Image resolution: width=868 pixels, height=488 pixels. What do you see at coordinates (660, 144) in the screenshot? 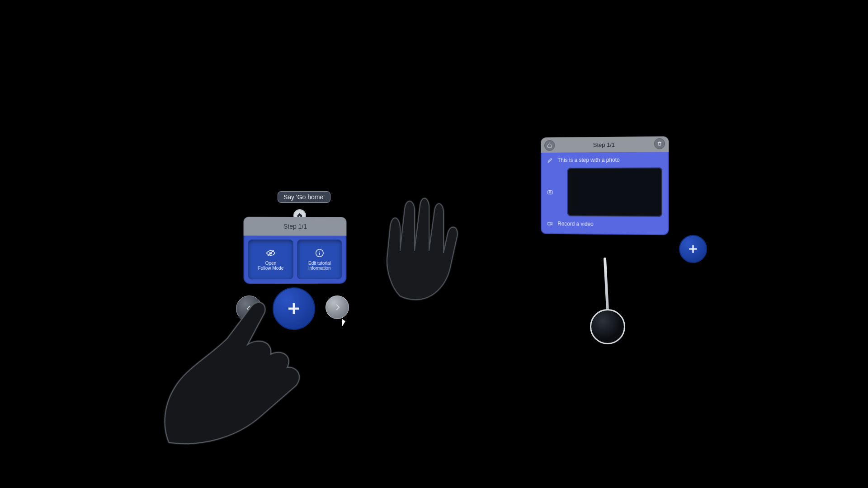
I see `trash-icon` at bounding box center [660, 144].